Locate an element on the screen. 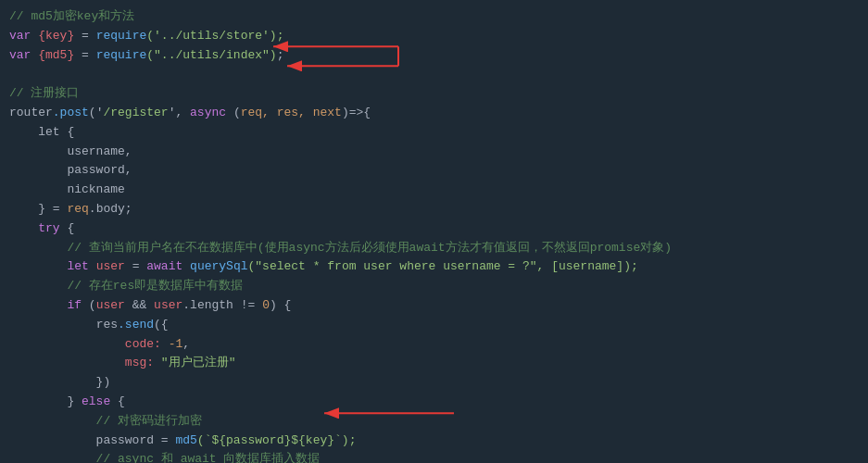 The height and width of the screenshot is (463, 868). code-line-7: let { is located at coordinates (434, 133).